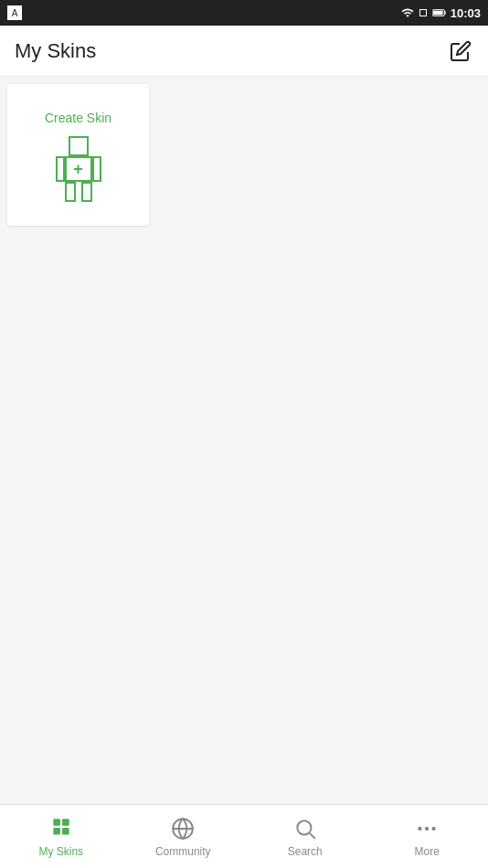 The height and width of the screenshot is (868, 488). I want to click on nav-item-more: More, so click(428, 837).